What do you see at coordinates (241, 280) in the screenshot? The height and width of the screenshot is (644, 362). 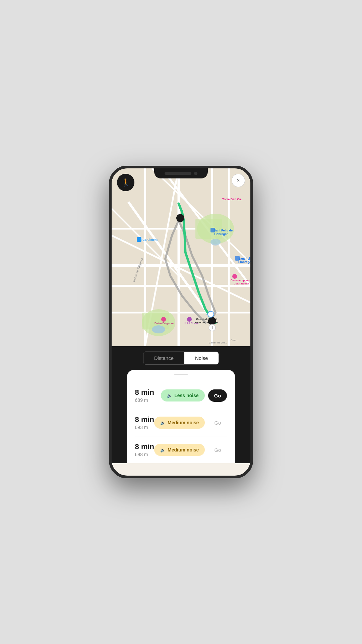 I see `svg-text: Casas emparejadas` at bounding box center [241, 280].